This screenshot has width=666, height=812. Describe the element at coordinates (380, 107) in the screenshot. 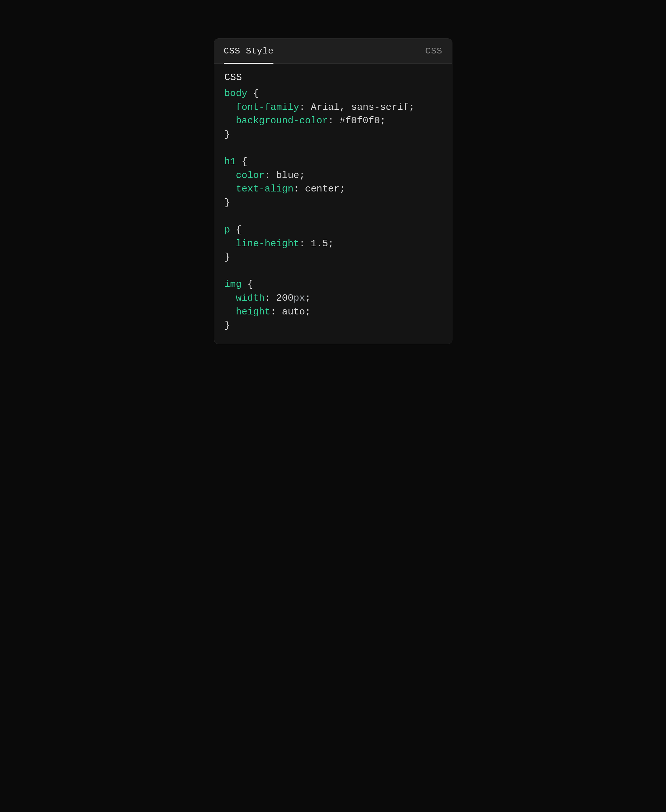

I see `code-token: sans-serif` at that location.